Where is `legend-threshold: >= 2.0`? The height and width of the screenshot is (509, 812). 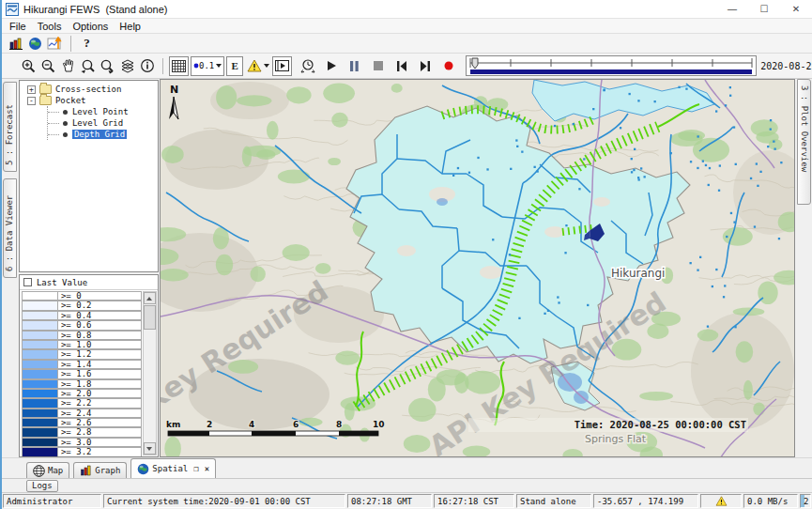
legend-threshold: >= 2.0 is located at coordinates (100, 393).